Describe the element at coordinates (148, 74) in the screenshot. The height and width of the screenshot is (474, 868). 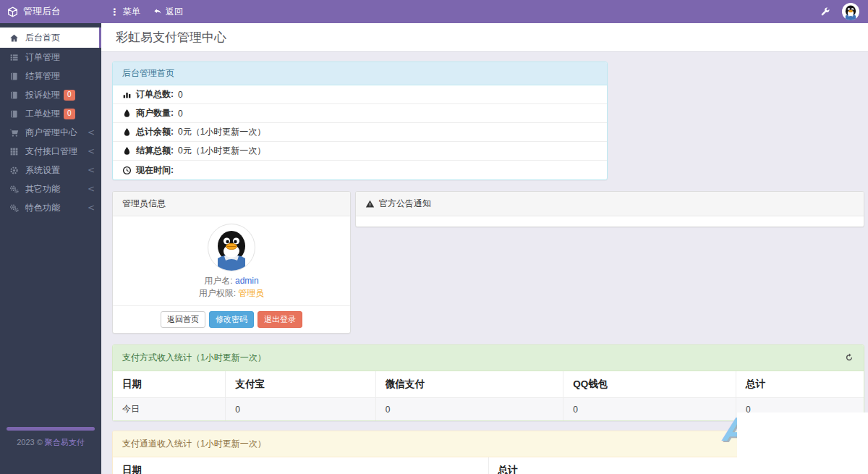
I see `dashboard-panel-title: 后台管理首页` at that location.